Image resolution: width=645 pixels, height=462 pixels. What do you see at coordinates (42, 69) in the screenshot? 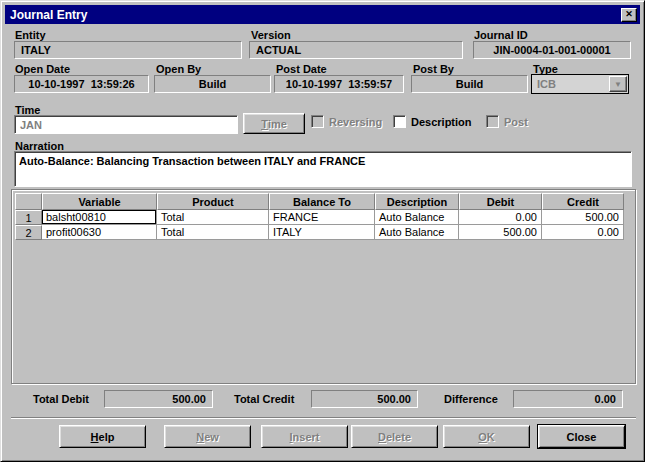
I see `open-date-label: Open Date` at bounding box center [42, 69].